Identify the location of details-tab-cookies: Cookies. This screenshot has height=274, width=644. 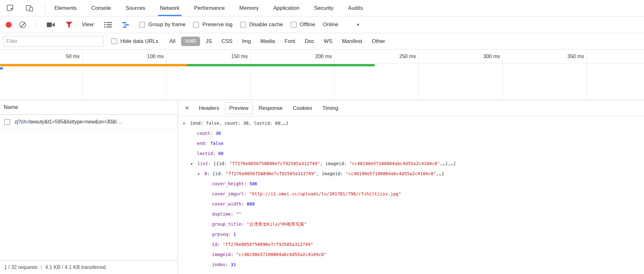
(303, 108).